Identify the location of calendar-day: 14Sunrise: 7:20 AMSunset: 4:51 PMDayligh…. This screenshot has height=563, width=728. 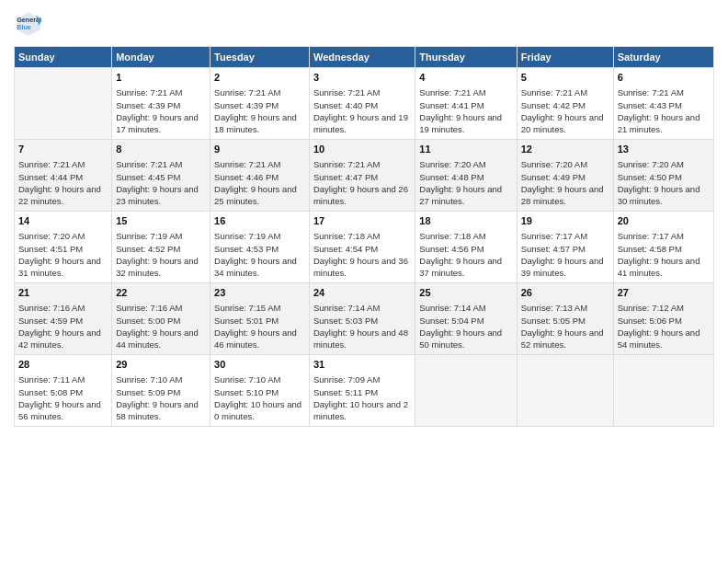
(63, 247).